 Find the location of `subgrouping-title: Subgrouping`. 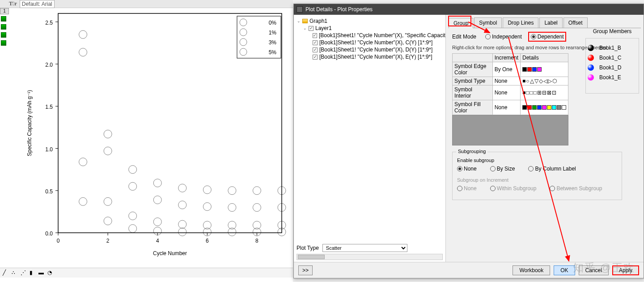

subgrouping-title: Subgrouping is located at coordinates (472, 151).